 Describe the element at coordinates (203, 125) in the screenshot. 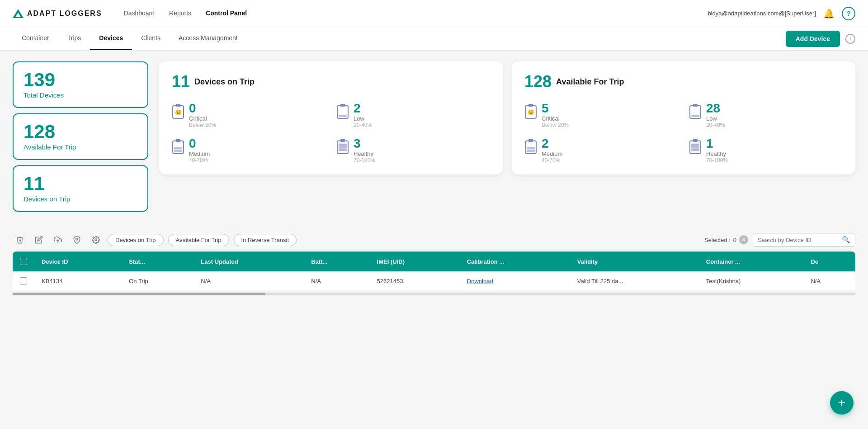

I see `on-trip-critical-range: Below 20%` at that location.